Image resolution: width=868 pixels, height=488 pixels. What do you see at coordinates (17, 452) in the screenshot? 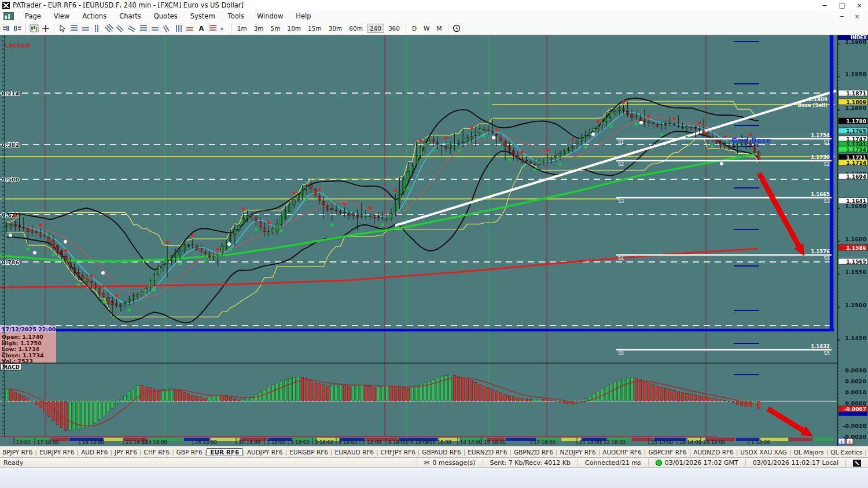
I see `tab-bpjpy-rf6: BPJPY RF6` at bounding box center [17, 452].